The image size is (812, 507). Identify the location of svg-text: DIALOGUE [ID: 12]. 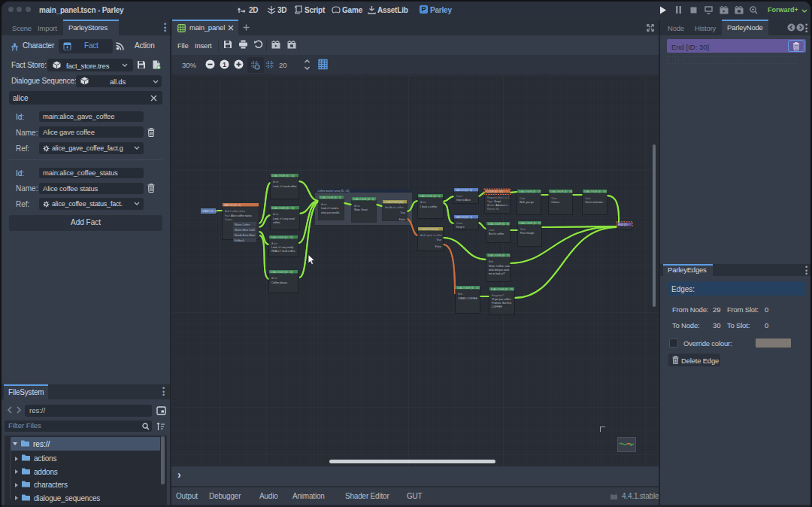
(281, 238).